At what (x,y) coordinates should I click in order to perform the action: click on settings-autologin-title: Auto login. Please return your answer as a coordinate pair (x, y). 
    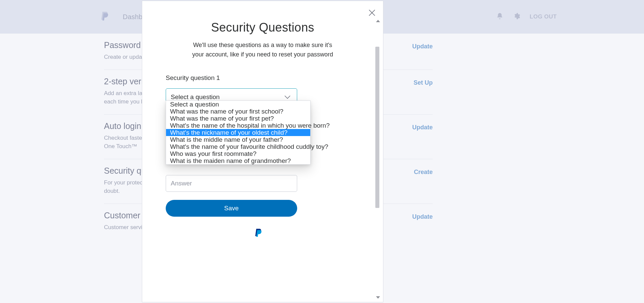
    Looking at the image, I should click on (124, 126).